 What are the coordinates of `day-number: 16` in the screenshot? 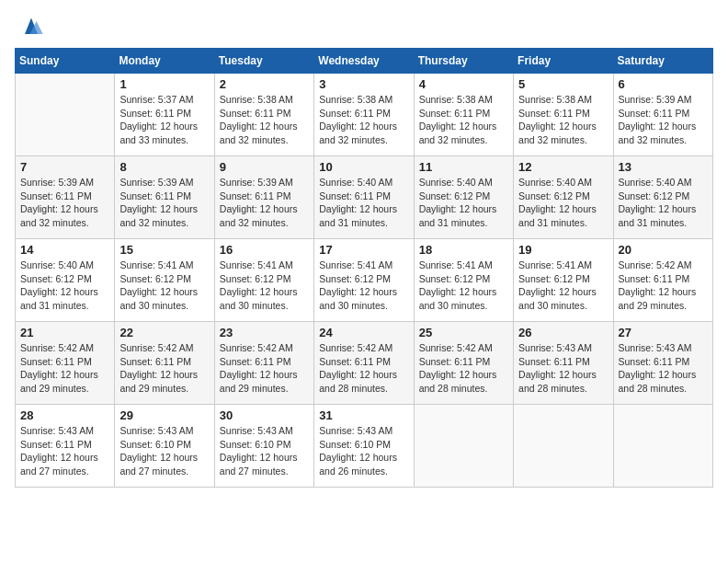 It's located at (265, 250).